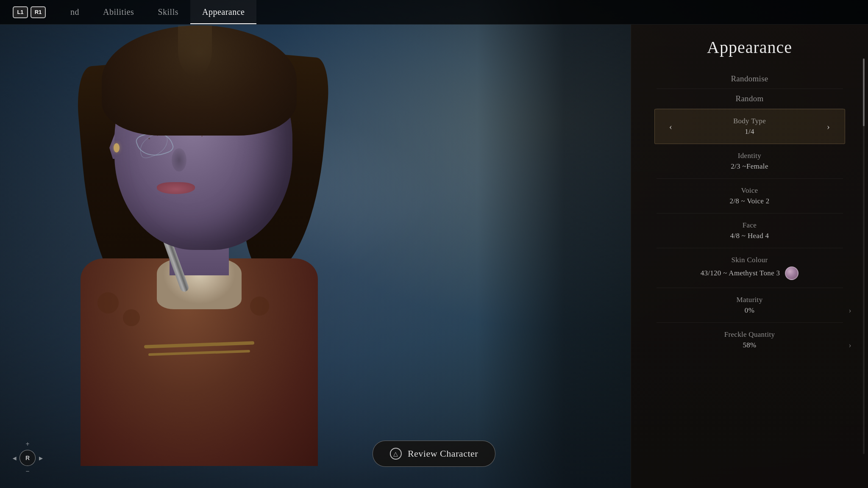 The width and height of the screenshot is (868, 488). What do you see at coordinates (749, 47) in the screenshot?
I see `panel-title: Appearance` at bounding box center [749, 47].